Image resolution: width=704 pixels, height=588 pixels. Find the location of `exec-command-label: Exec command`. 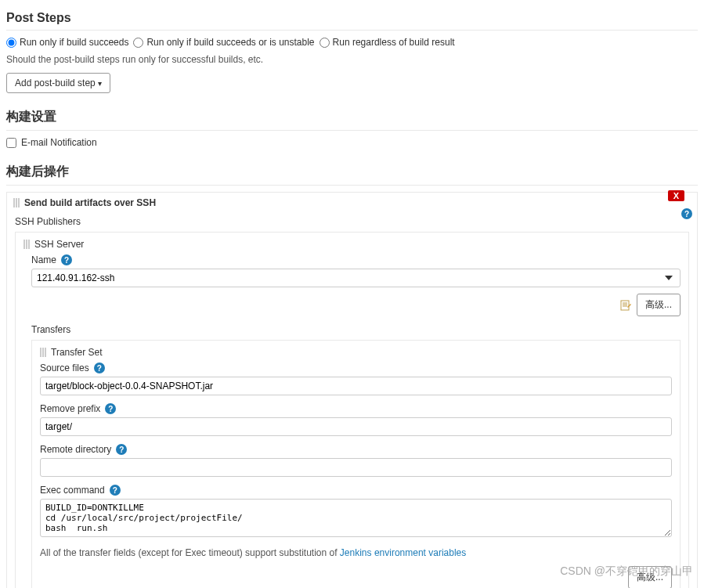

exec-command-label: Exec command is located at coordinates (72, 490).